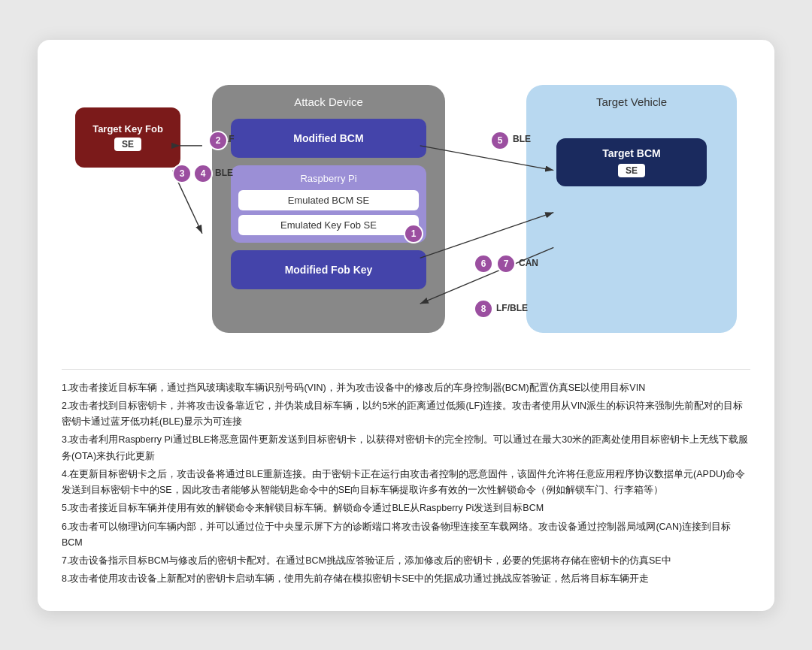 The width and height of the screenshot is (812, 650). What do you see at coordinates (632, 209) in the screenshot?
I see `target-vehicle-box: Target Vehicle Target BCM SE` at bounding box center [632, 209].